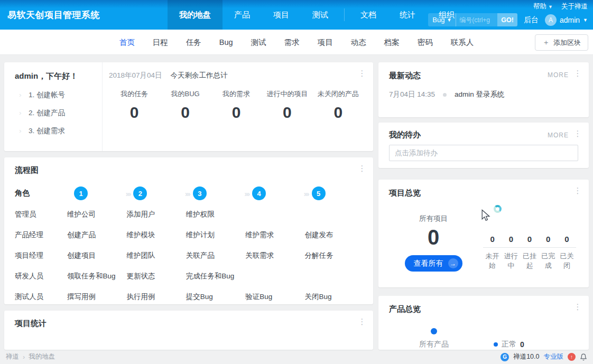  What do you see at coordinates (549, 241) in the screenshot?
I see `stat-value-done: 0` at bounding box center [549, 241].